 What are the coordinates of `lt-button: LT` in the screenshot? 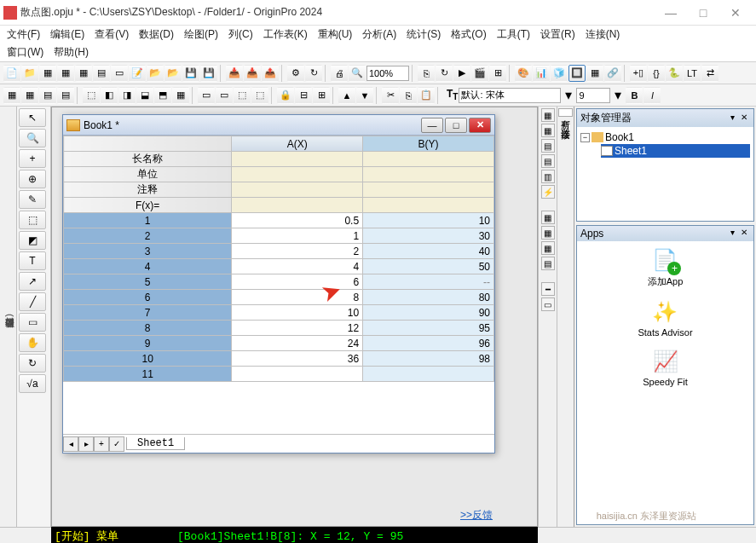 It's located at (692, 73).